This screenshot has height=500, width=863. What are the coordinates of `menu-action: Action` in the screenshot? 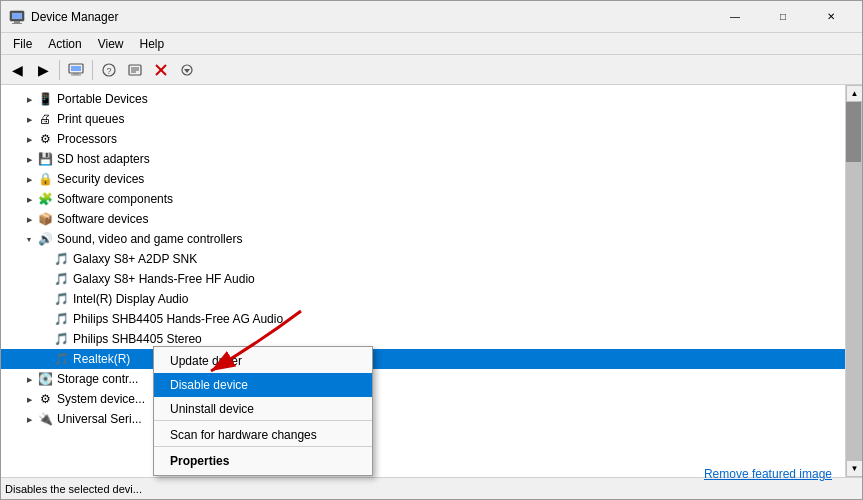 It's located at (64, 44).